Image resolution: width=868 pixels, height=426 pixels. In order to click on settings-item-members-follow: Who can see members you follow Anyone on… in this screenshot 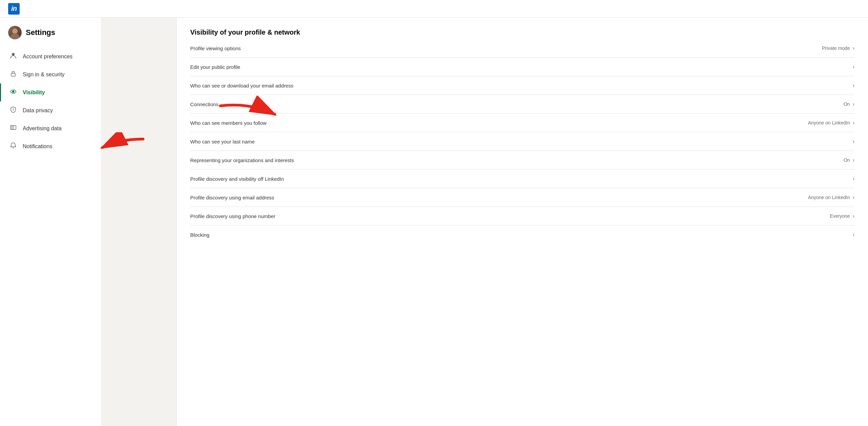, I will do `click(522, 123)`.